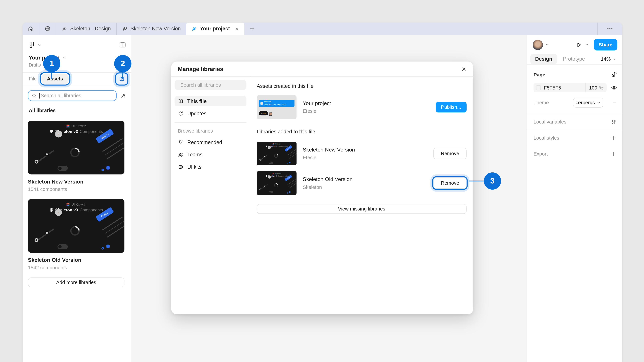 This screenshot has height=362, width=644. I want to click on toggle-sidebar-icon, so click(122, 45).